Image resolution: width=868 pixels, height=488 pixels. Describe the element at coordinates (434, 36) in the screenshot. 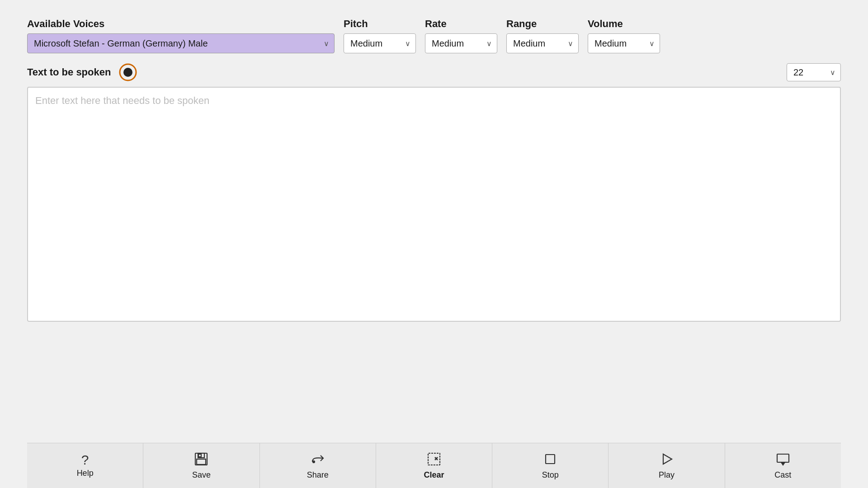

I see `controls-row: Available Voices Microsoft Stefan - Germ…` at that location.